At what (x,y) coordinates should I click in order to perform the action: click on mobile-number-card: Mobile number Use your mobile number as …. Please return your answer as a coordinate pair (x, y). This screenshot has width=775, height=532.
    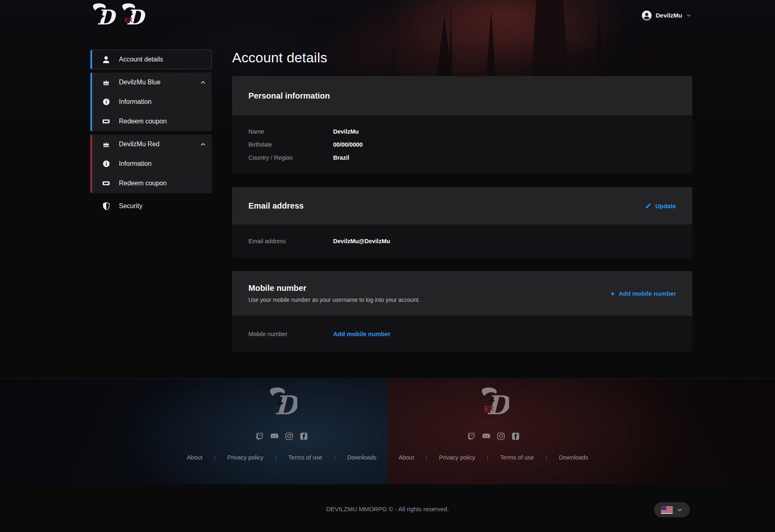
    Looking at the image, I should click on (462, 311).